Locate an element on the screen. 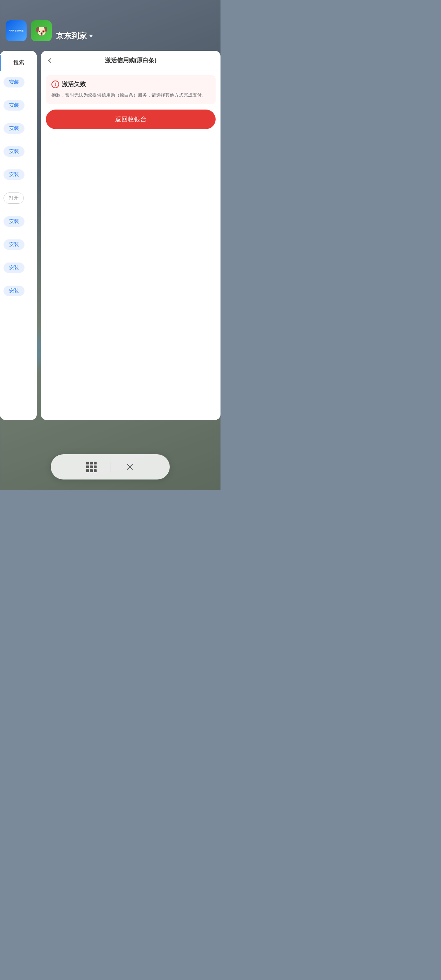 The image size is (441, 980). list-item: 打开 is located at coordinates (18, 198).